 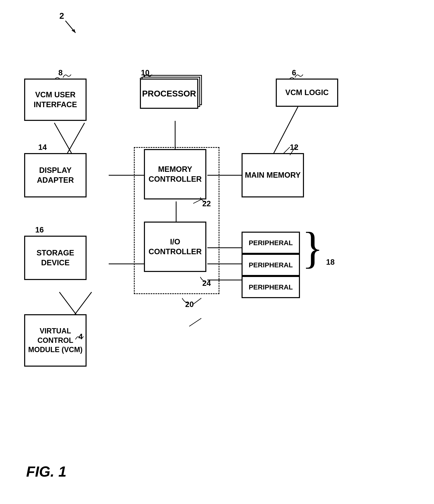 I want to click on storage-device-label: STORAGE DEVICE, so click(x=55, y=258).